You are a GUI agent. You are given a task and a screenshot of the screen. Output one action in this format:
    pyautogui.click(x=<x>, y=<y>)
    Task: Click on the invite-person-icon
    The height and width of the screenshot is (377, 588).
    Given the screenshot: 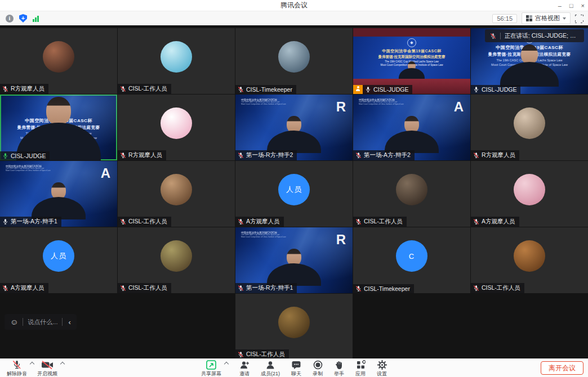 What is the action you would take?
    pyautogui.click(x=244, y=365)
    